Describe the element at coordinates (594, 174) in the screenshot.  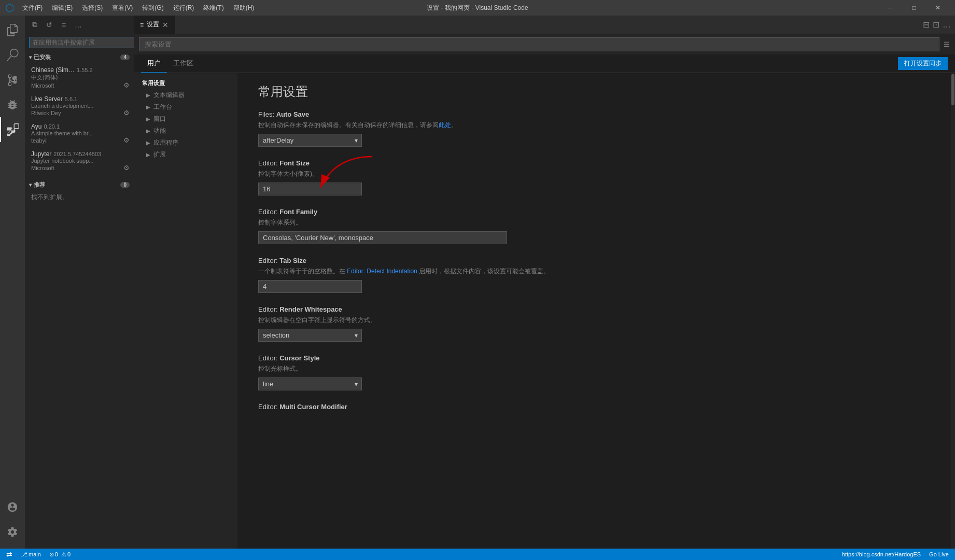
I see `font-size-desc: 控制字体大小(像素)。` at that location.